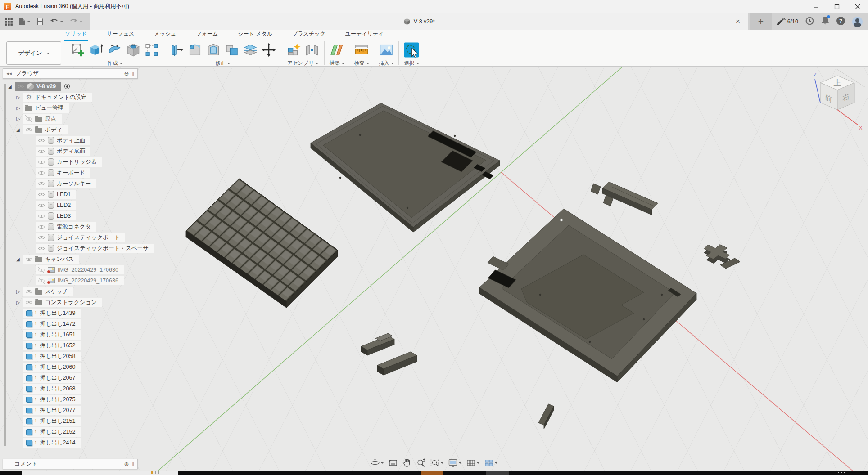 This screenshot has height=475, width=868. What do you see at coordinates (70, 184) in the screenshot?
I see `tree-row: カーソルキー` at bounding box center [70, 184].